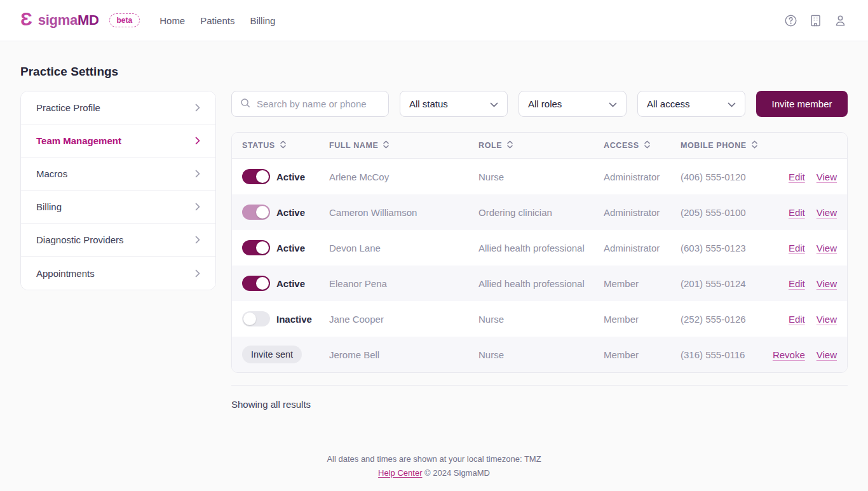  I want to click on sidebar-item-appointments: Appointments, so click(118, 273).